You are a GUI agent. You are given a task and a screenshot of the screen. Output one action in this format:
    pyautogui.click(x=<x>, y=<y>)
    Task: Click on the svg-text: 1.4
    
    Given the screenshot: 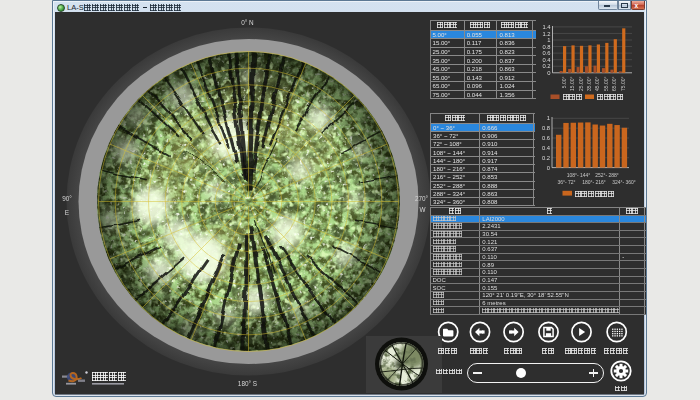 What is the action you would take?
    pyautogui.click(x=546, y=27)
    